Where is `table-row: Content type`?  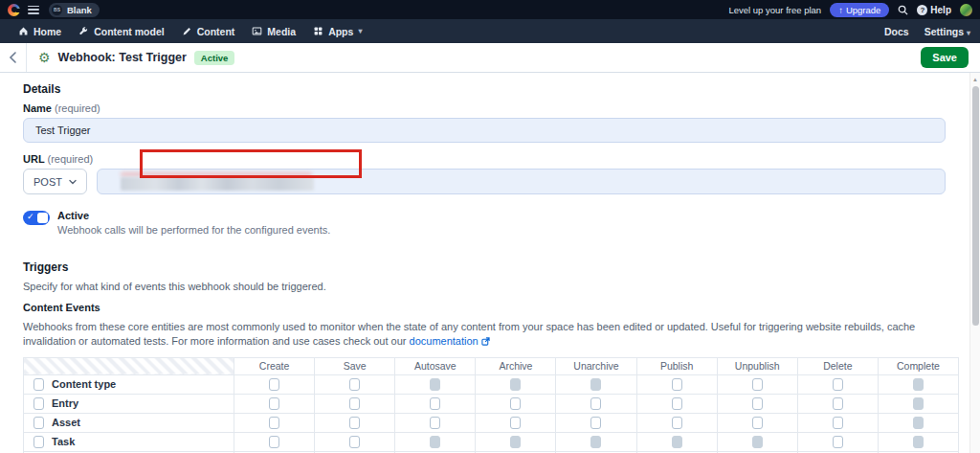 table-row: Content type is located at coordinates (492, 384).